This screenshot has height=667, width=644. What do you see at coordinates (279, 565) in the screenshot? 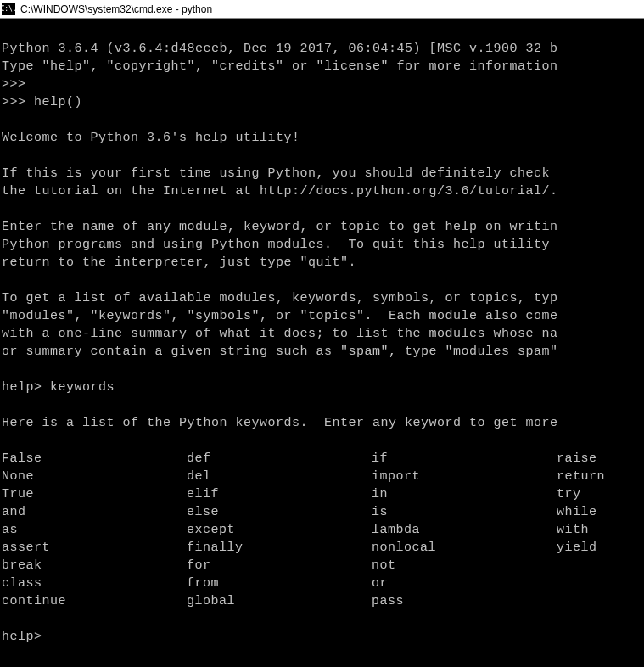
I see `keyword: for` at bounding box center [279, 565].